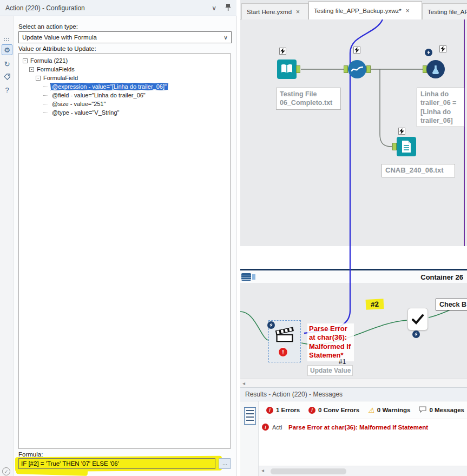  I want to click on tag-icon, so click(7, 77).